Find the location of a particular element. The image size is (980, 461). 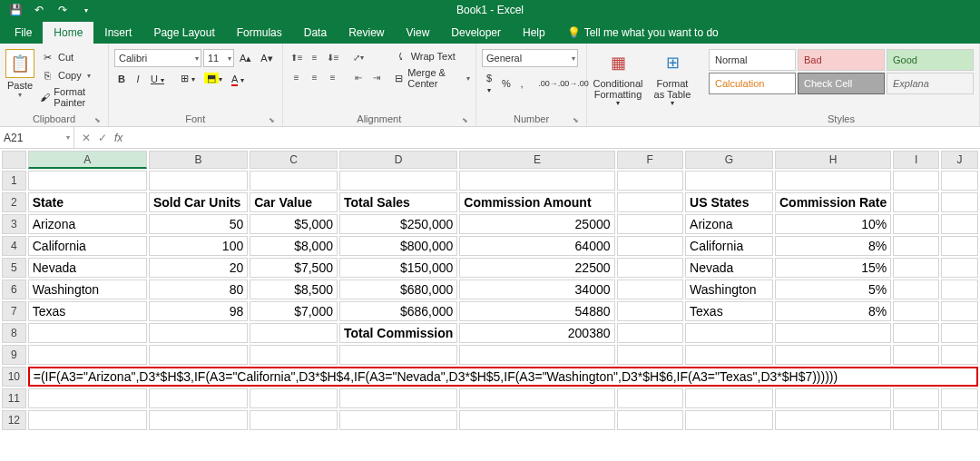

cell-I12 is located at coordinates (916, 420).